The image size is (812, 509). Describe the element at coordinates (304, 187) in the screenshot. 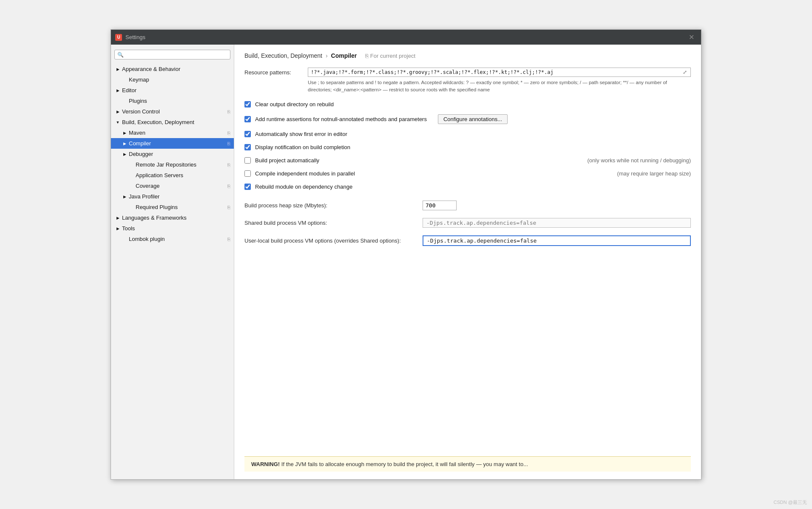

I see `rebuild-label: Rebuild module on dependency change` at that location.